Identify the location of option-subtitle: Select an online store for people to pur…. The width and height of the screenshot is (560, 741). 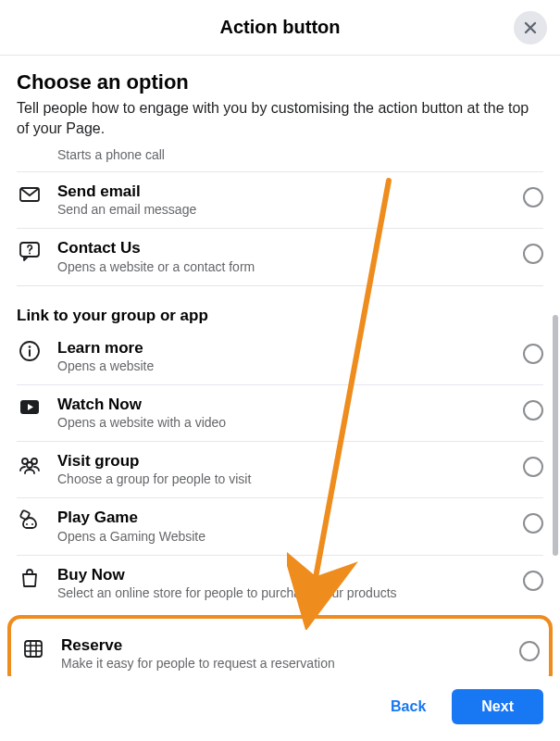
(285, 593).